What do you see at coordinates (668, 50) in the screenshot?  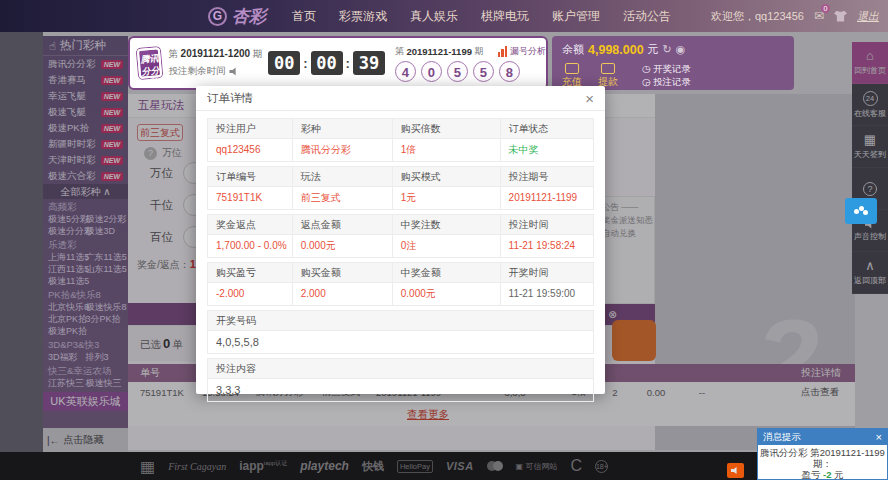 I see `refresh-icon: ↻` at bounding box center [668, 50].